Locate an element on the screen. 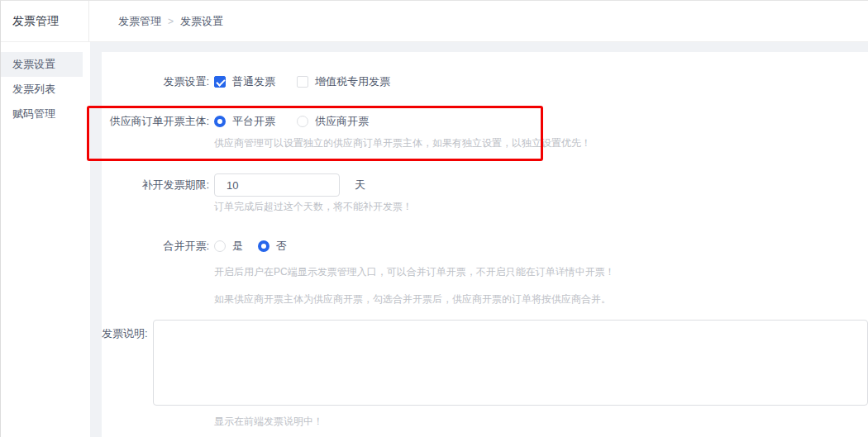  checkbox-unchecked-icon is located at coordinates (303, 82).